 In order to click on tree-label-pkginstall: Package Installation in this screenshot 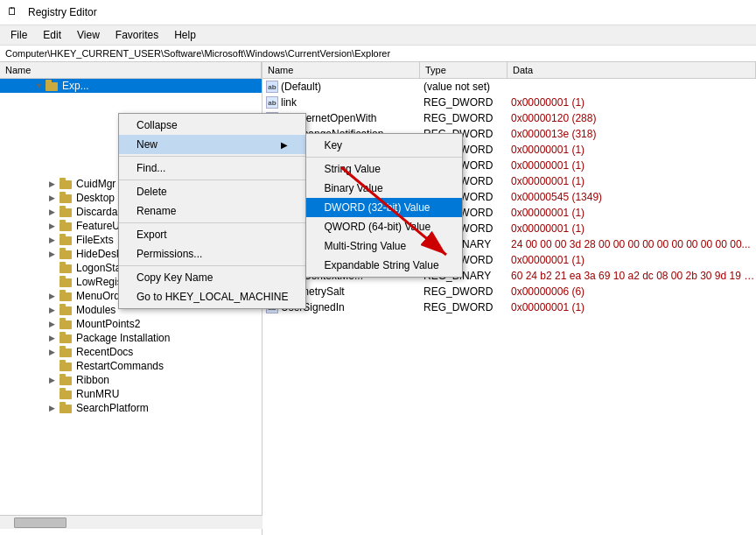, I will do `click(122, 338)`.